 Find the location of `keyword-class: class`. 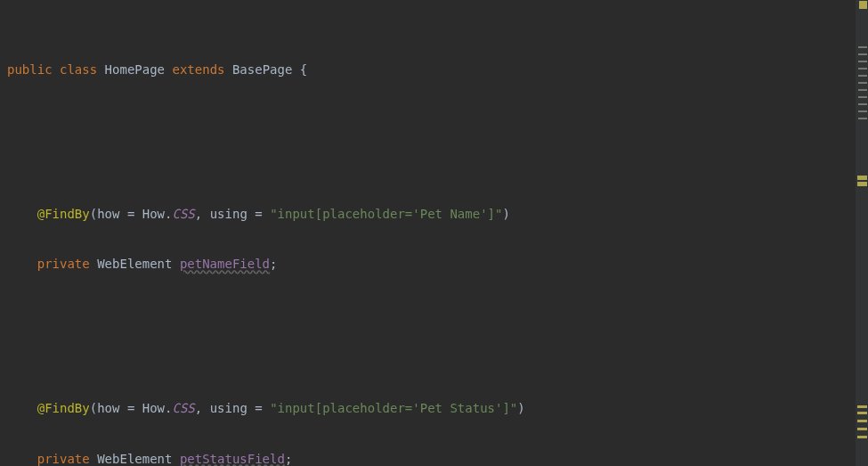

keyword-class: class is located at coordinates (78, 69).